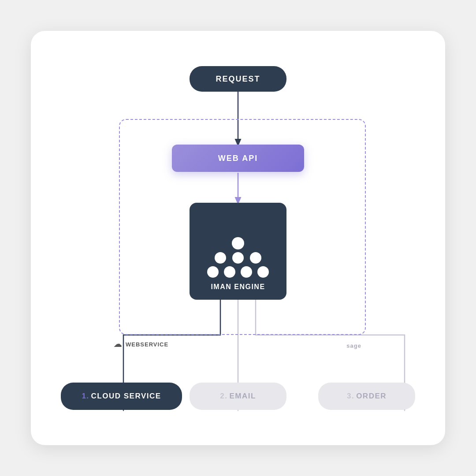 Image resolution: width=476 pixels, height=476 pixels. What do you see at coordinates (263, 272) in the screenshot?
I see `node-b4` at bounding box center [263, 272].